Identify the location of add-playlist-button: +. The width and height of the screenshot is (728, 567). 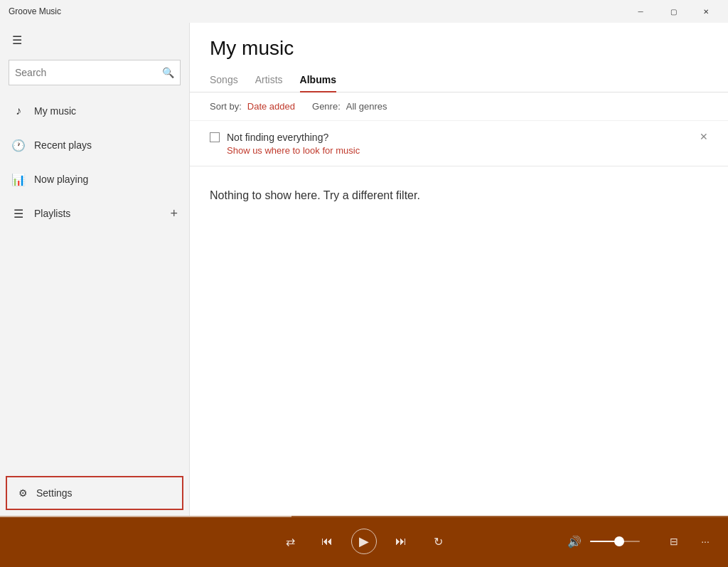
(173, 213).